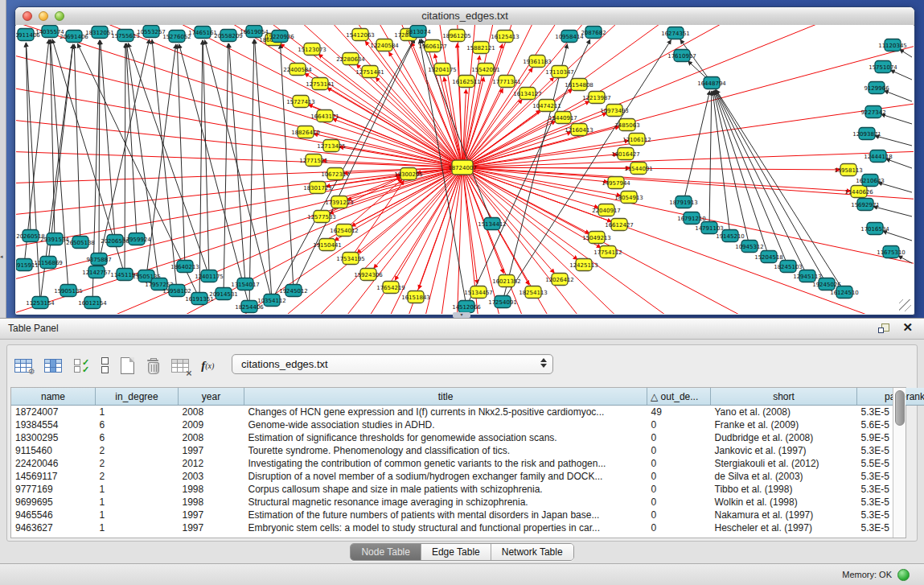 This screenshot has height=585, width=924. What do you see at coordinates (446, 397) in the screenshot?
I see `column-header-title: title` at bounding box center [446, 397].